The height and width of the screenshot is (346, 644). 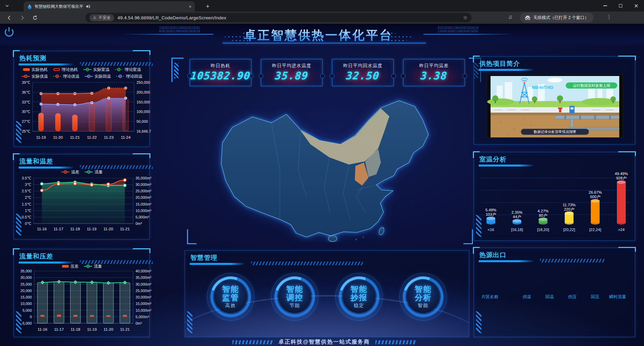 What do you see at coordinates (621, 201) in the screenshot?
I see `room-temp-bar: 49.49% 928户 >24` at bounding box center [621, 201].